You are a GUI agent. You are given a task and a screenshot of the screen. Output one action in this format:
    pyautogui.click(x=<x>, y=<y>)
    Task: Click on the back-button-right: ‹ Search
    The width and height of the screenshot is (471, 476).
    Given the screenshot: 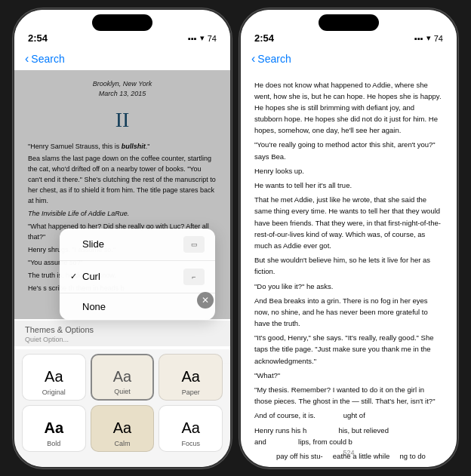 What is the action you would take?
    pyautogui.click(x=272, y=59)
    